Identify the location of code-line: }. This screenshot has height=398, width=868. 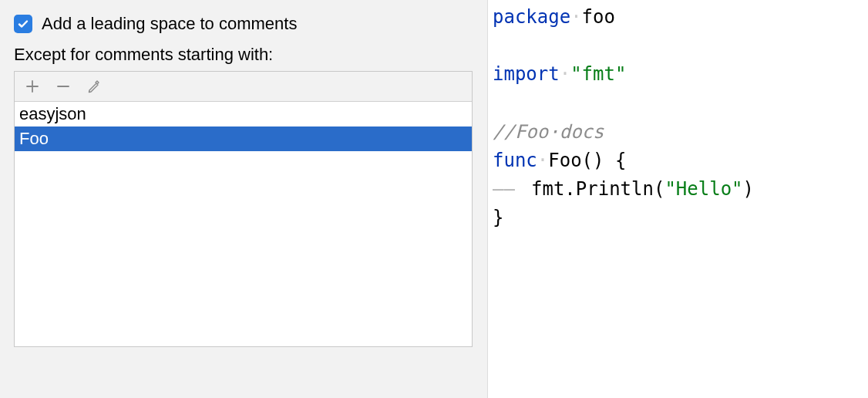
(677, 218).